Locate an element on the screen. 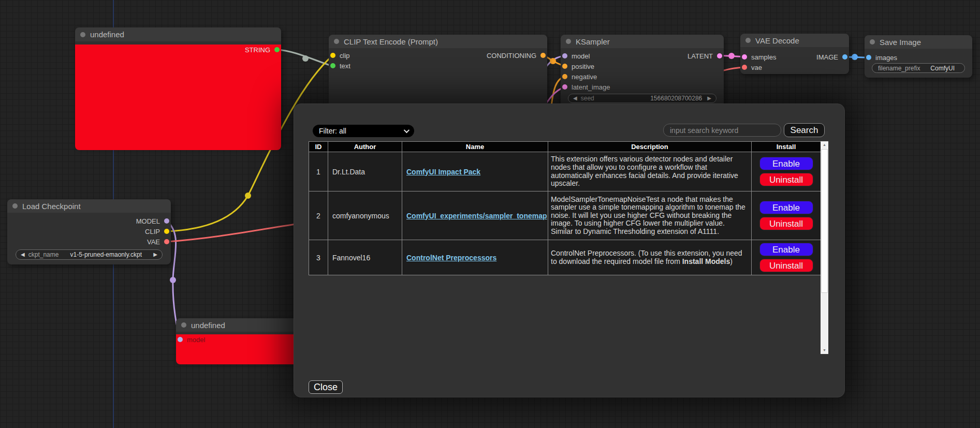 This screenshot has height=428, width=980. increment-arrow-icon: ▶ is located at coordinates (709, 98).